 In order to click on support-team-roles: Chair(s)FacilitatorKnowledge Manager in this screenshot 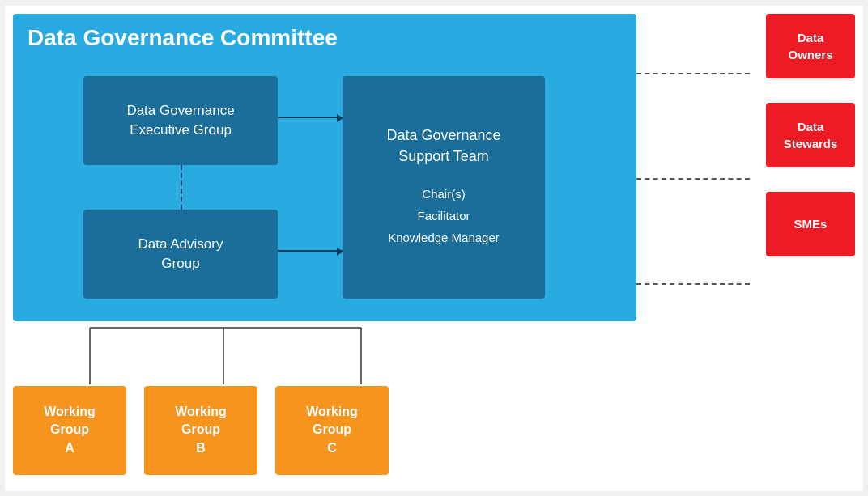, I will do `click(444, 215)`.